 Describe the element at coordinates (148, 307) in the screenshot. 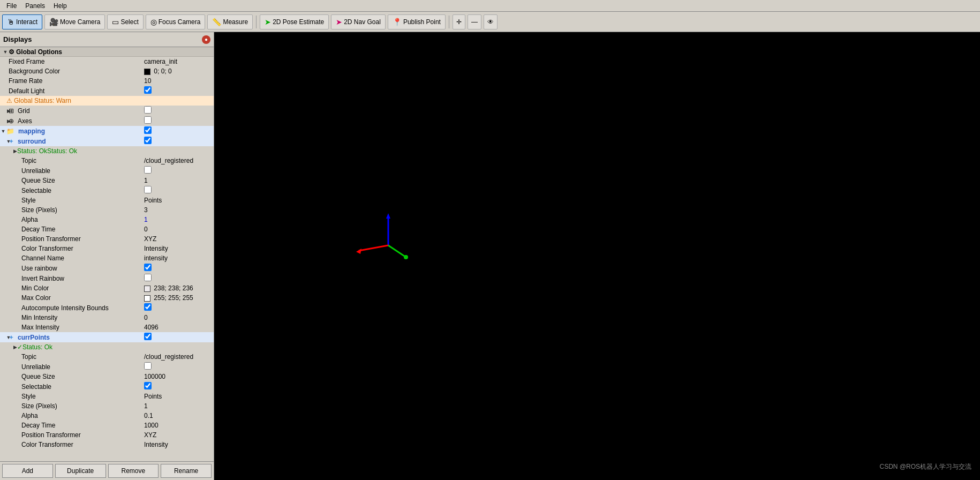

I see `surround-autocompute-checkbox` at that location.